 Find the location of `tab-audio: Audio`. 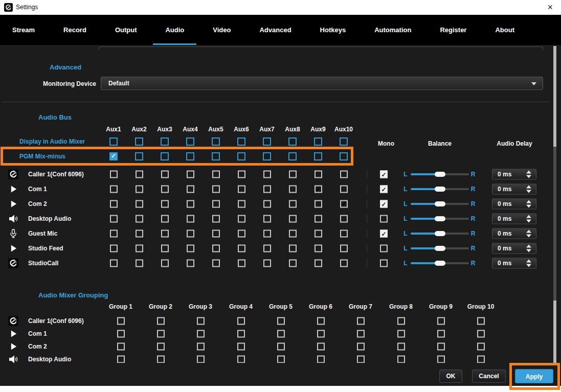

tab-audio: Audio is located at coordinates (175, 30).